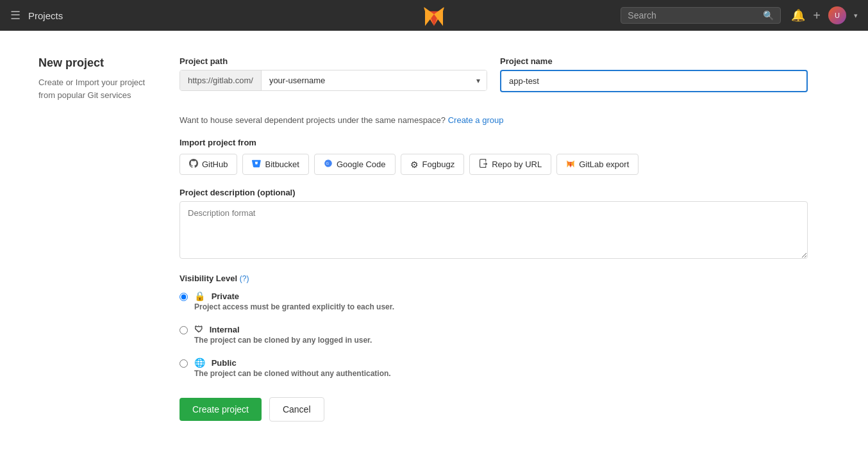  Describe the element at coordinates (276, 164) in the screenshot. I see `import-bitbucket-button: Bitbucket` at that location.